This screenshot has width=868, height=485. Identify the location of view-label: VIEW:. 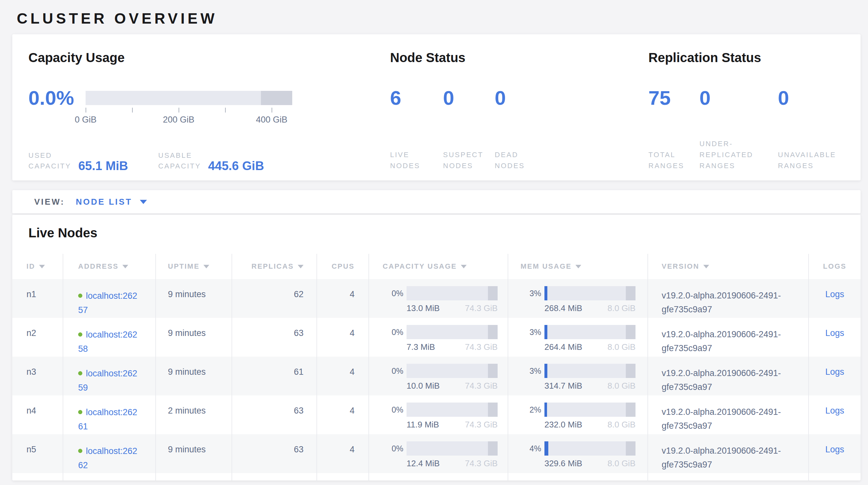
(50, 202).